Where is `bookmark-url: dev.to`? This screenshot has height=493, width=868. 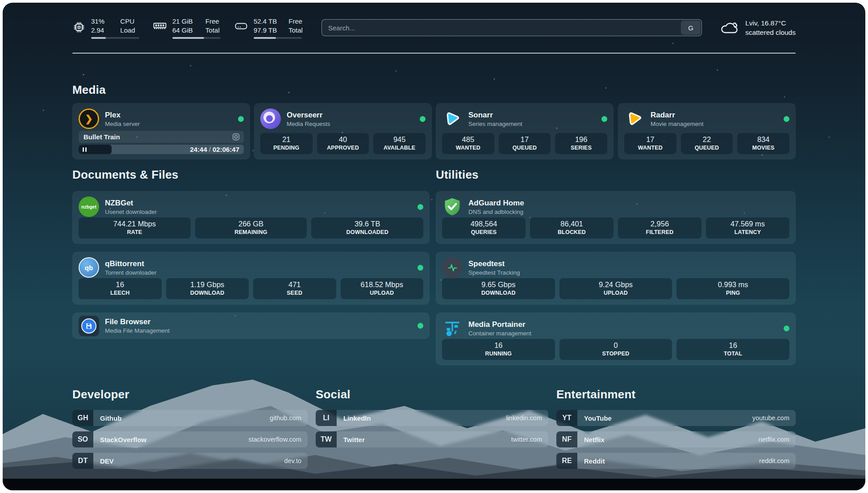
bookmark-url: dev.to is located at coordinates (293, 461).